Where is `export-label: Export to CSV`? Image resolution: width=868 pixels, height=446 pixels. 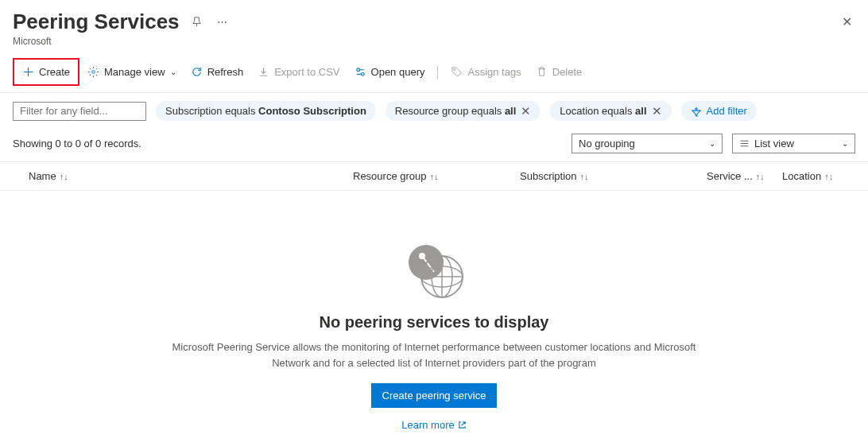
export-label: Export to CSV is located at coordinates (307, 72).